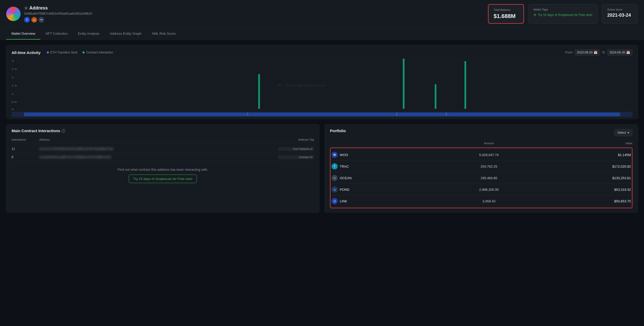 The image size is (644, 326). I want to click on legend-dot-blue, so click(48, 52).